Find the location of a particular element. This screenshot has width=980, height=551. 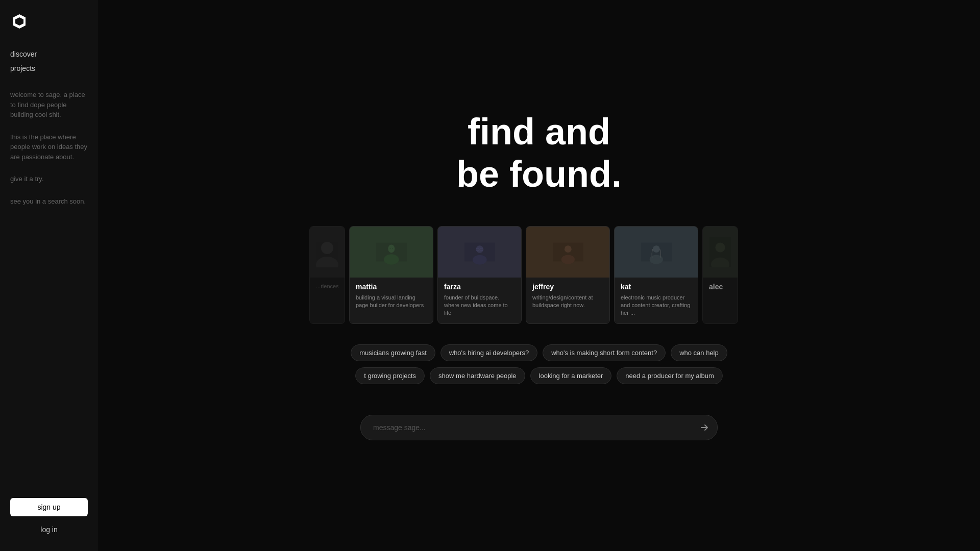

hero-title: find and be found. is located at coordinates (539, 153).